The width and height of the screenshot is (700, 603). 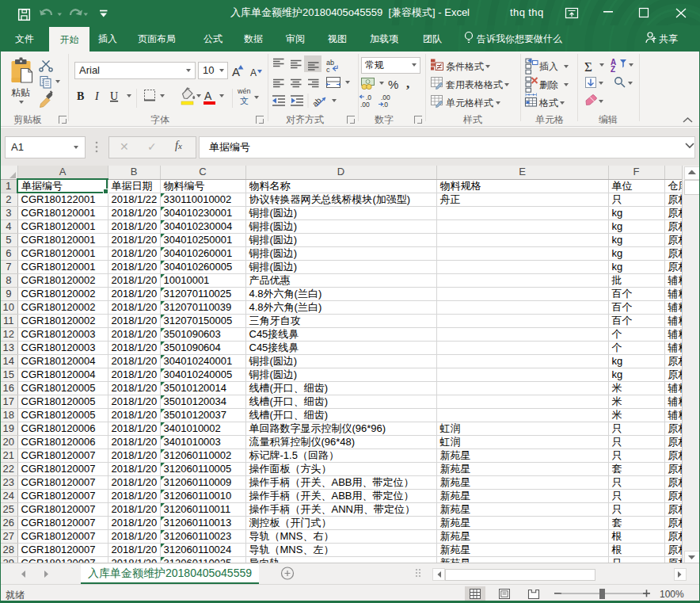 I want to click on svg-text: wén, so click(x=244, y=91).